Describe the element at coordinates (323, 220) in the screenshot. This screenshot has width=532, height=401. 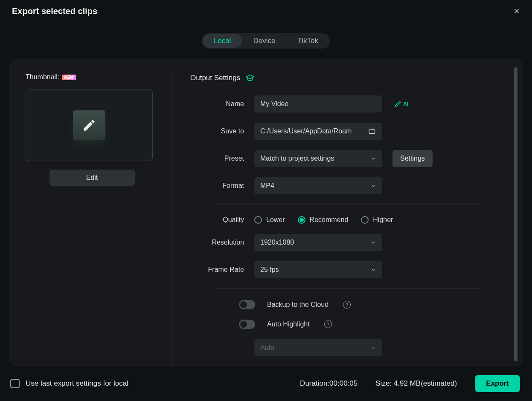
I see `quality-recommend: Recommend` at that location.